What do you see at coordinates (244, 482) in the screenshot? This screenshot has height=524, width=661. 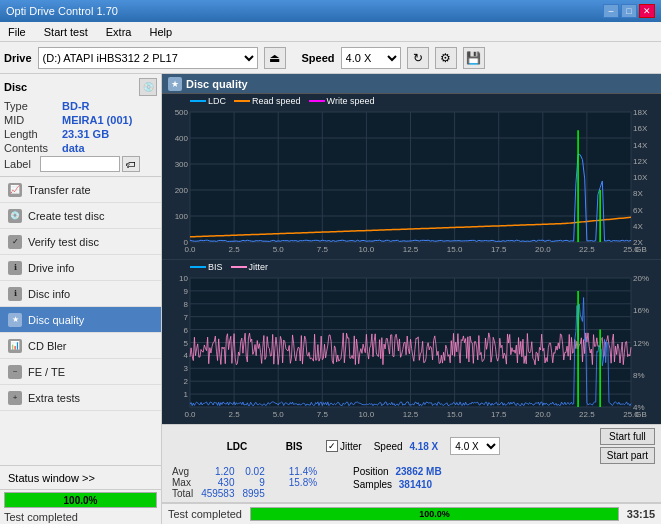 I see `stats-max-row: Max 430 9 15.8%` at bounding box center [244, 482].